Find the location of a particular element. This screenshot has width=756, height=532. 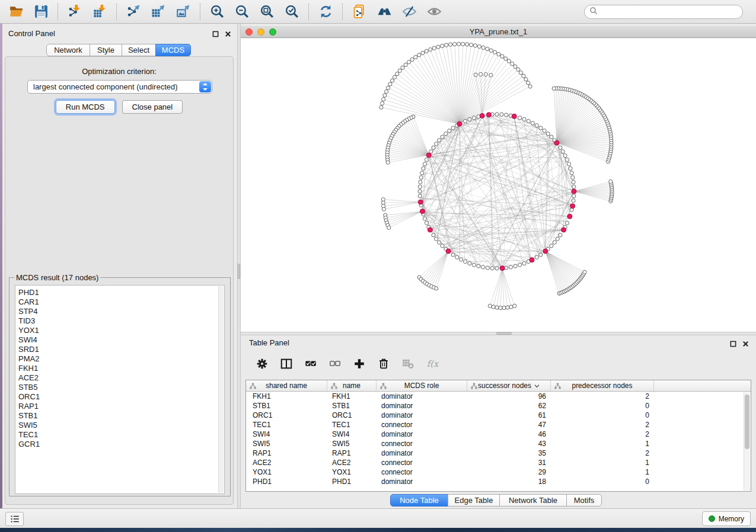

refresh-button is located at coordinates (326, 12).